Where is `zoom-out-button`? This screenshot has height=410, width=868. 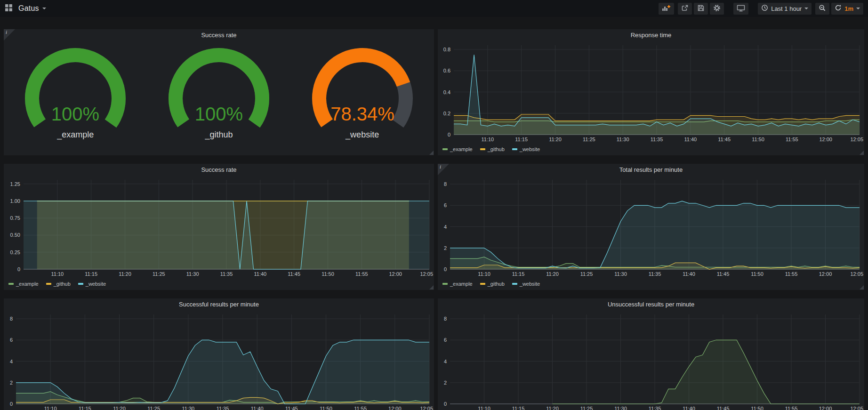 zoom-out-button is located at coordinates (822, 8).